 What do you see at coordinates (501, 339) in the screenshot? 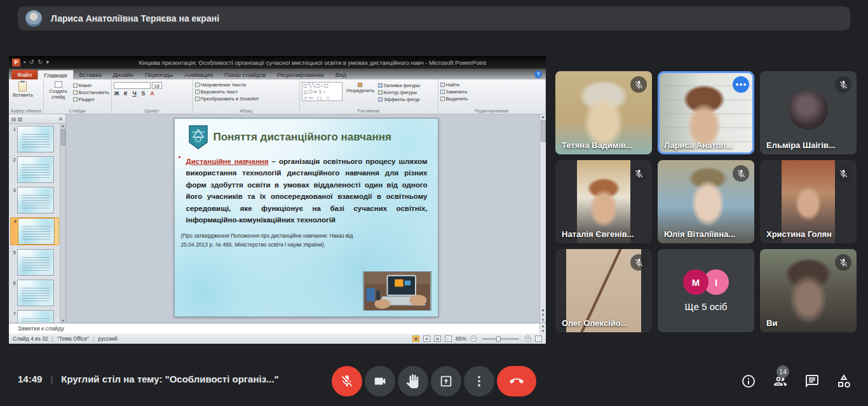
I see `zoom-slider` at bounding box center [501, 339].